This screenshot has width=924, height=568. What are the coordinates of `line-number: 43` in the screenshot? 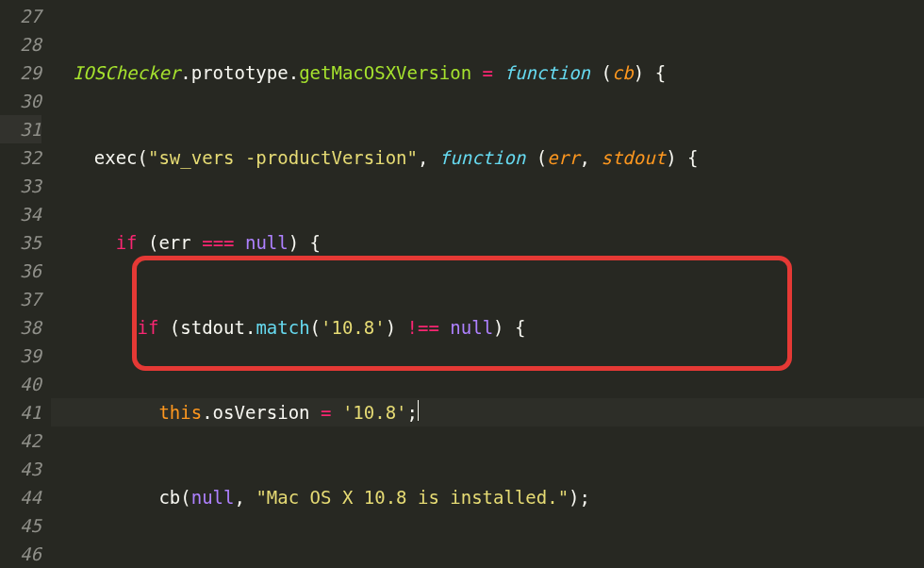 It's located at (21, 469).